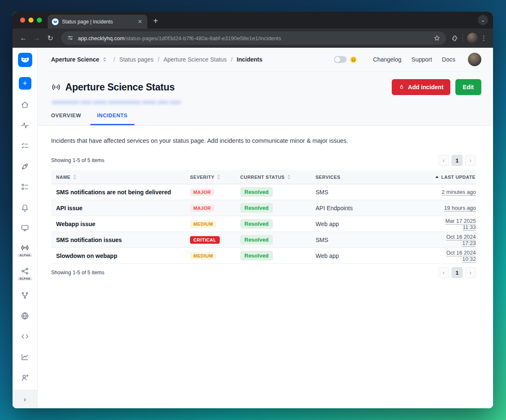 This screenshot has height=420, width=506. What do you see at coordinates (156, 21) in the screenshot?
I see `new-tab-button: +` at bounding box center [156, 21].